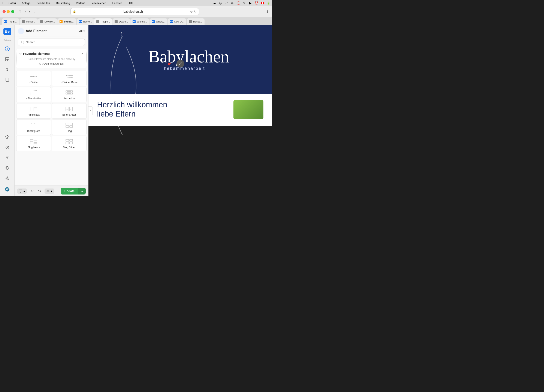  I want to click on element-card-placeholder: Placeholder, so click(34, 95).